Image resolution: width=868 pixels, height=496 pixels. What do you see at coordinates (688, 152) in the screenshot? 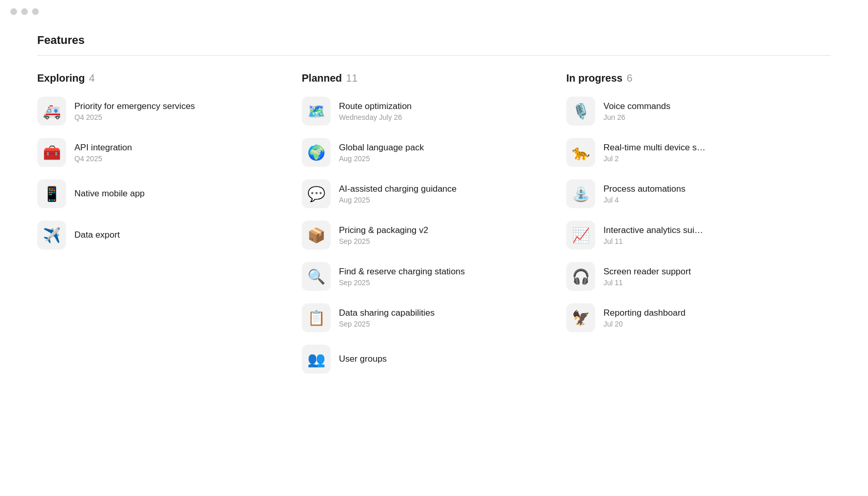
I see `list-item: 🐆Real-time multi device s…Jul 2` at bounding box center [688, 152].